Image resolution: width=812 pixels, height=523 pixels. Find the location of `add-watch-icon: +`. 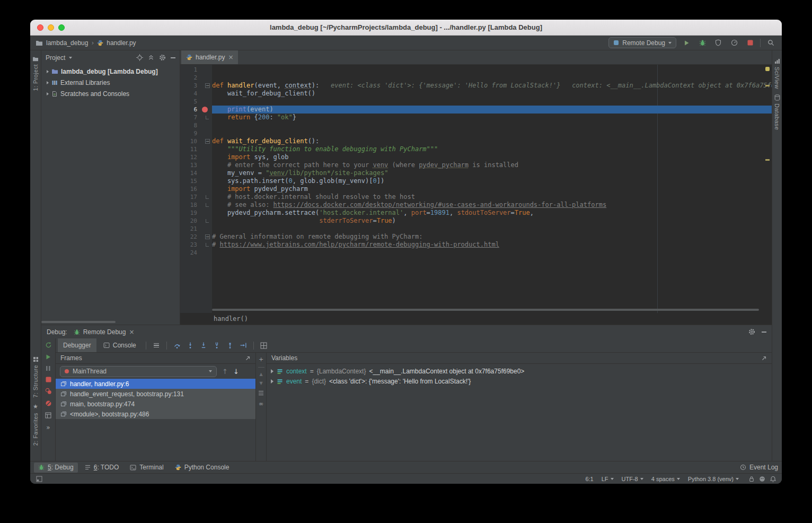

add-watch-icon: + is located at coordinates (261, 360).